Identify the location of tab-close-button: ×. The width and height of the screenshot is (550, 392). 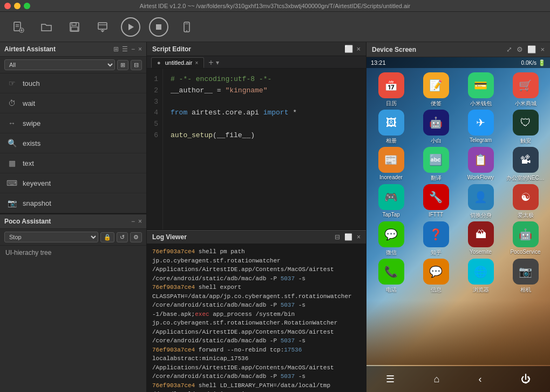
(196, 63).